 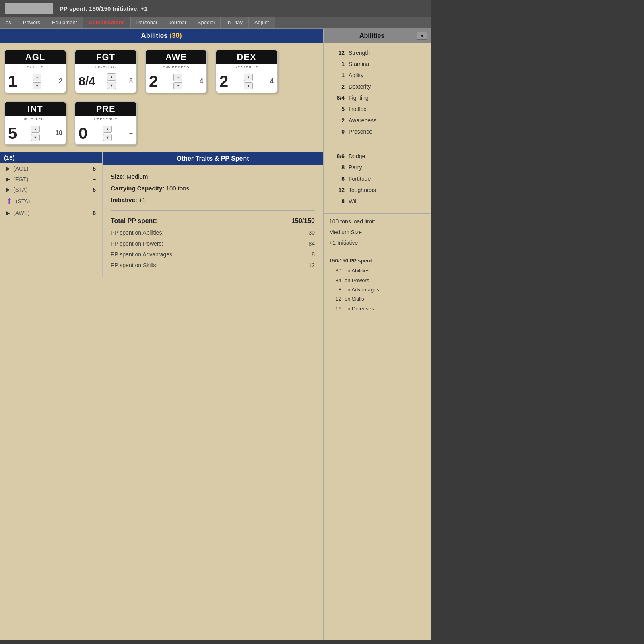 What do you see at coordinates (206, 23) in the screenshot?
I see `tab-special: Special` at bounding box center [206, 23].